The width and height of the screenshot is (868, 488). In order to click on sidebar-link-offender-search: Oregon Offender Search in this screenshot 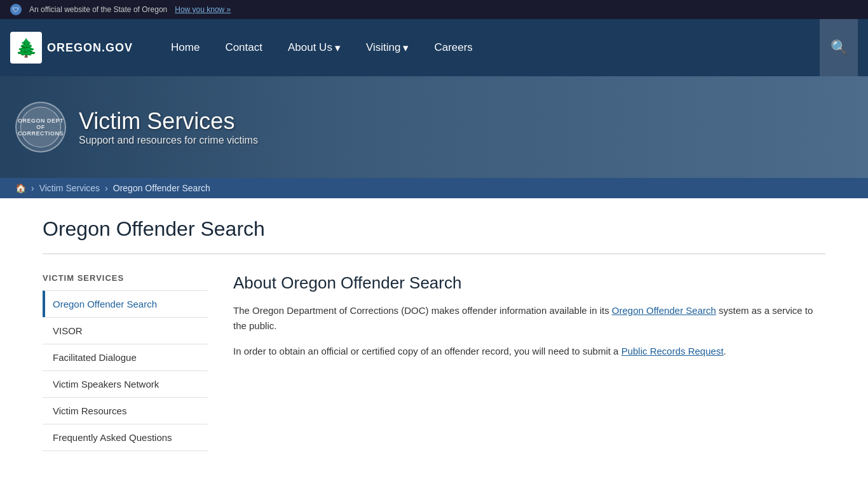, I will do `click(126, 304)`.